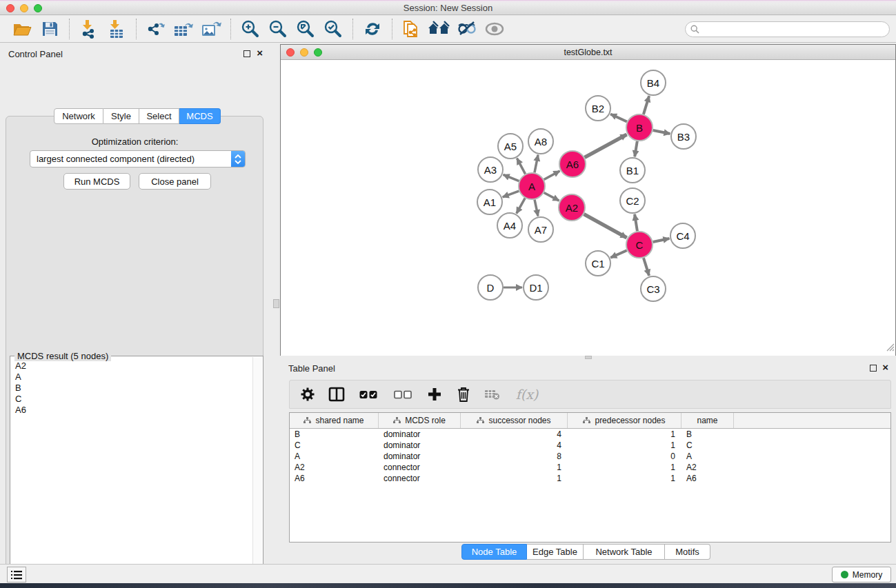 The image size is (896, 588). What do you see at coordinates (494, 551) in the screenshot?
I see `tab-node-table: Node Table` at bounding box center [494, 551].